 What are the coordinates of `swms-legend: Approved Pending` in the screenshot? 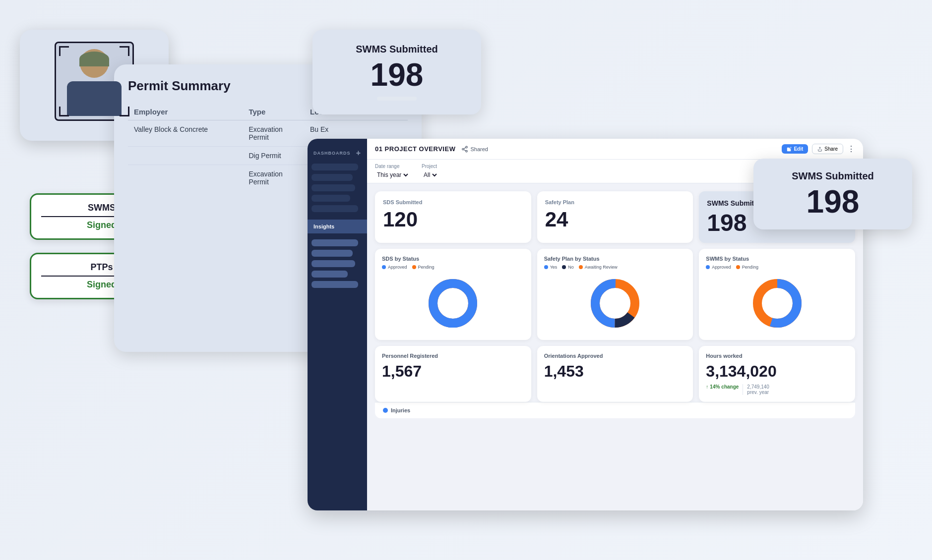 It's located at (777, 267).